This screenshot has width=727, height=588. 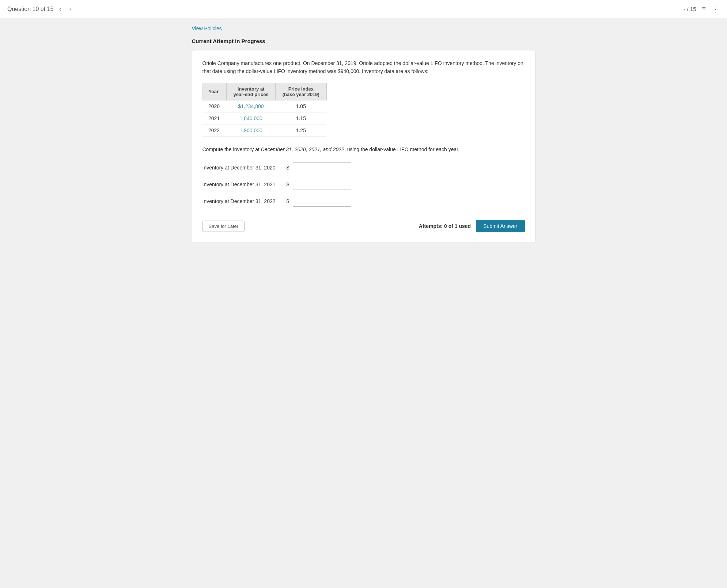 I want to click on more-icon: ⋮, so click(x=716, y=9).